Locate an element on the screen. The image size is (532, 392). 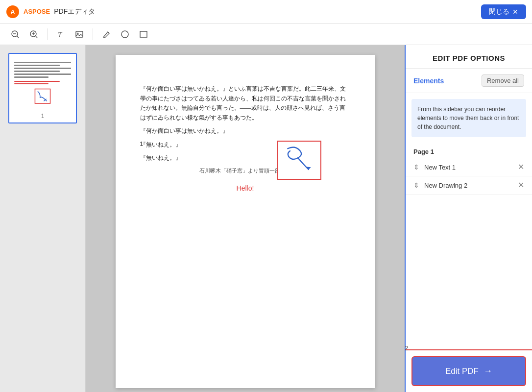
pdf-paragraph: 『何か面白い事は無いかねえ。』といふ言葉は不吉な言葉だ。此二三年来、文學の事にた… is located at coordinates (245, 103).